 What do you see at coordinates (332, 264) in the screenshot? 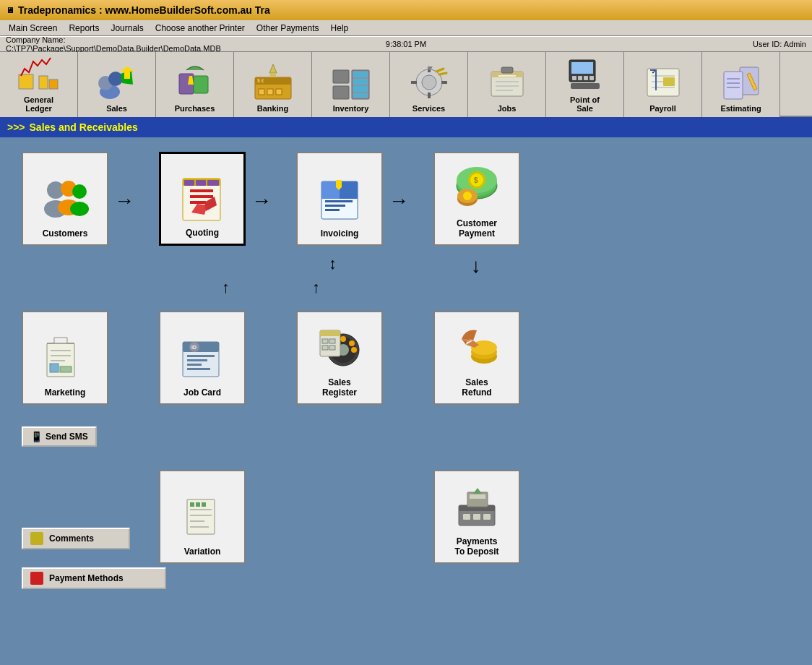
I see `arrow-invoicing-updown: ↕` at bounding box center [332, 264].